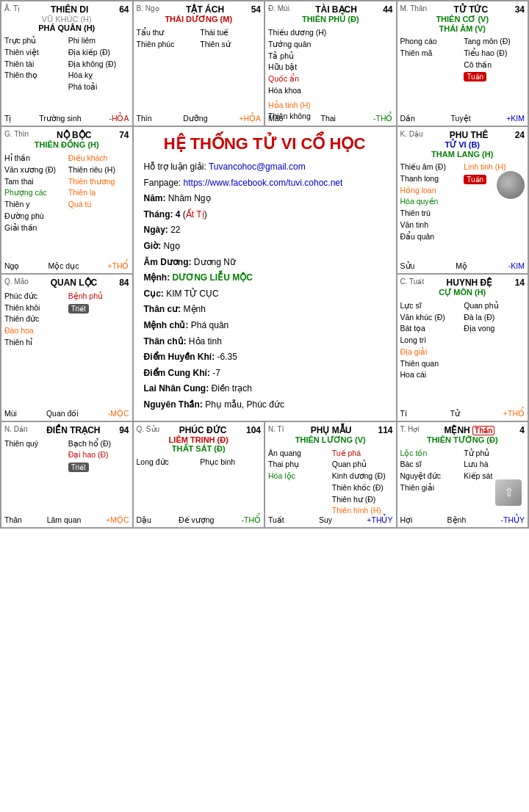 This screenshot has height=812, width=529. I want to click on list-item: Hoa cái, so click(431, 375).